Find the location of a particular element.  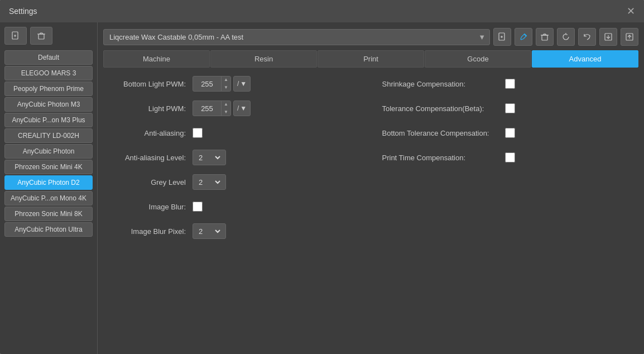

anti-aliasing-level-select: 1 2 4 8 is located at coordinates (209, 157).